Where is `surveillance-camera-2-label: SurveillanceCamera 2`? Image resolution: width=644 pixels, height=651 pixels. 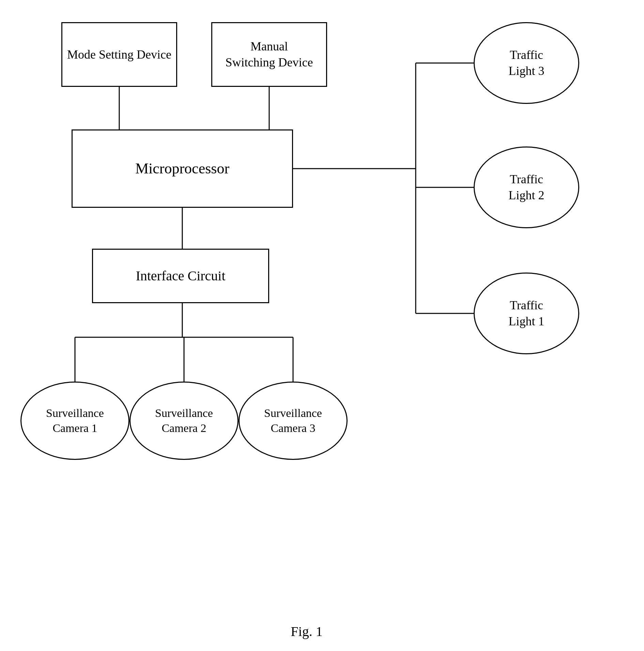 surveillance-camera-2-label: SurveillanceCamera 2 is located at coordinates (184, 421).